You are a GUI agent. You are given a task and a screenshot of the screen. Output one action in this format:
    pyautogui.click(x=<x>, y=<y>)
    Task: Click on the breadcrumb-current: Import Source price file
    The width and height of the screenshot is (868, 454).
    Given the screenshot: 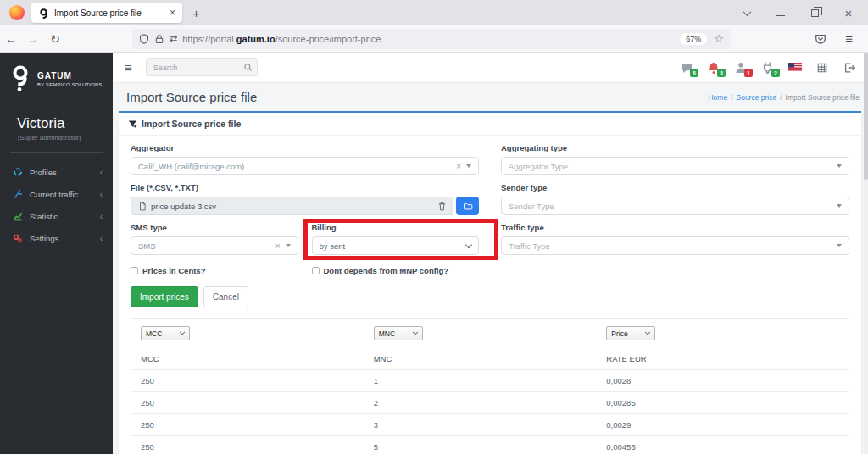 What is the action you would take?
    pyautogui.click(x=822, y=97)
    